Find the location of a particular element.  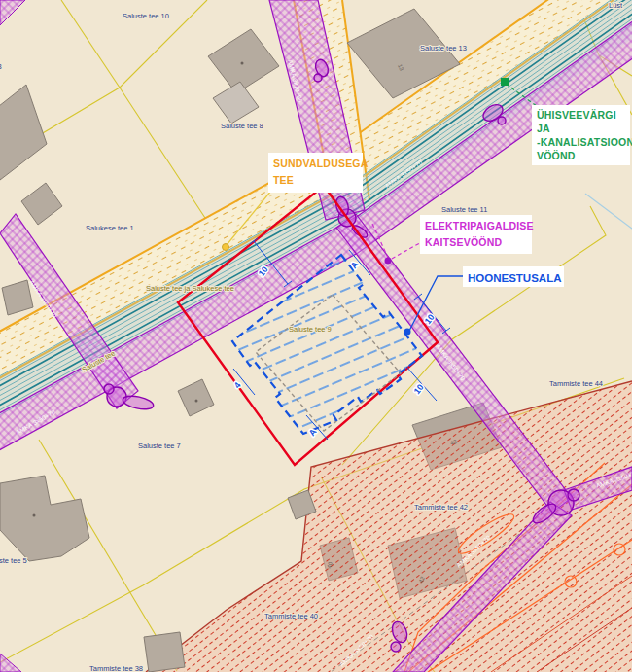

parcel-label: Saluste tee 13 is located at coordinates (443, 49).